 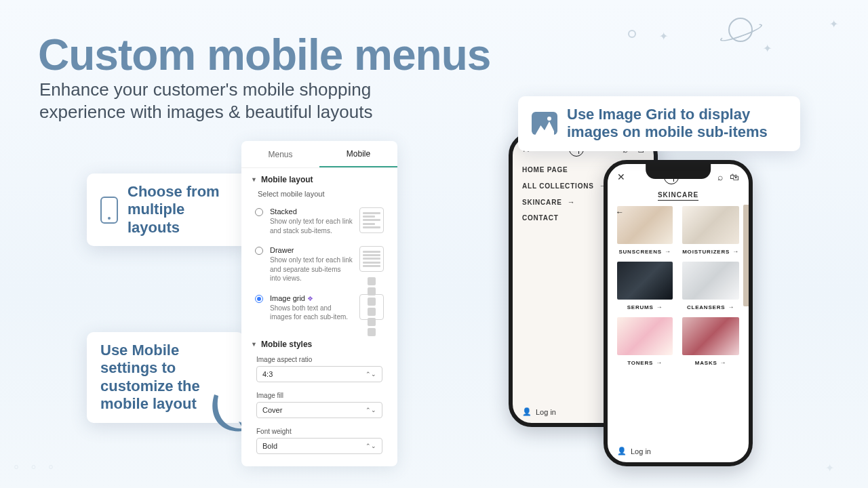 What do you see at coordinates (311, 211) in the screenshot?
I see `option-title: Stacked` at bounding box center [311, 211].